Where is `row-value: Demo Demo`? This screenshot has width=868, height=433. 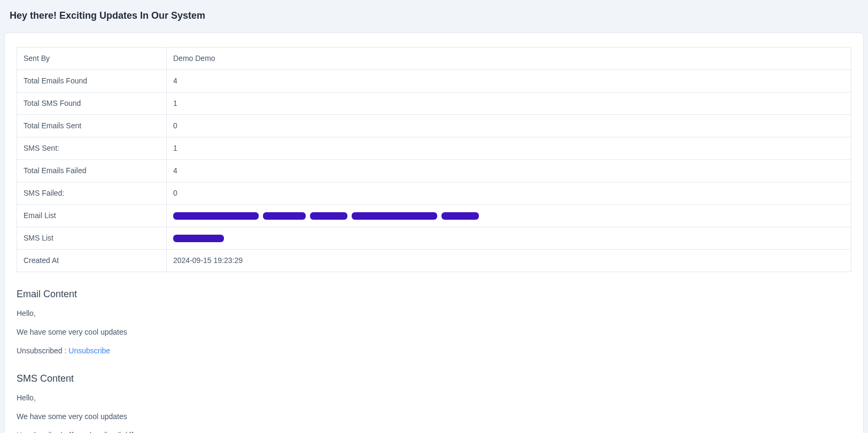 row-value: Demo Demo is located at coordinates (509, 59).